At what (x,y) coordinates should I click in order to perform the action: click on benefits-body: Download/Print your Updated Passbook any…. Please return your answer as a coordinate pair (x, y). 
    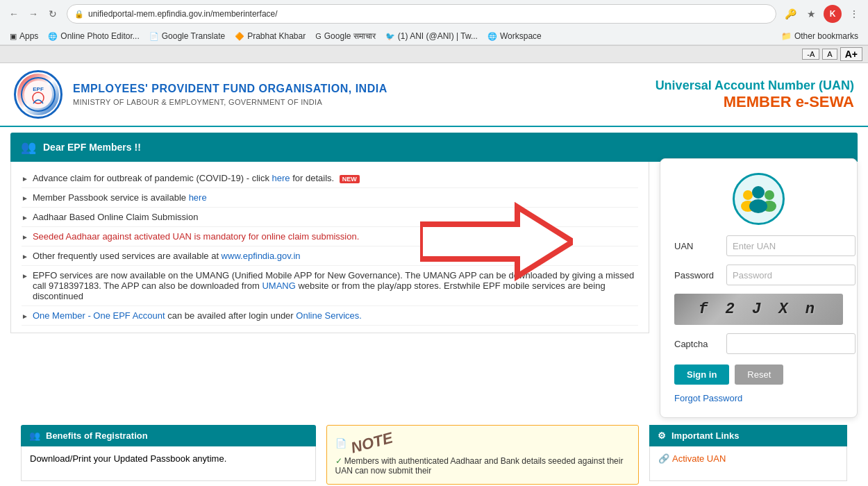
    Looking at the image, I should click on (168, 464).